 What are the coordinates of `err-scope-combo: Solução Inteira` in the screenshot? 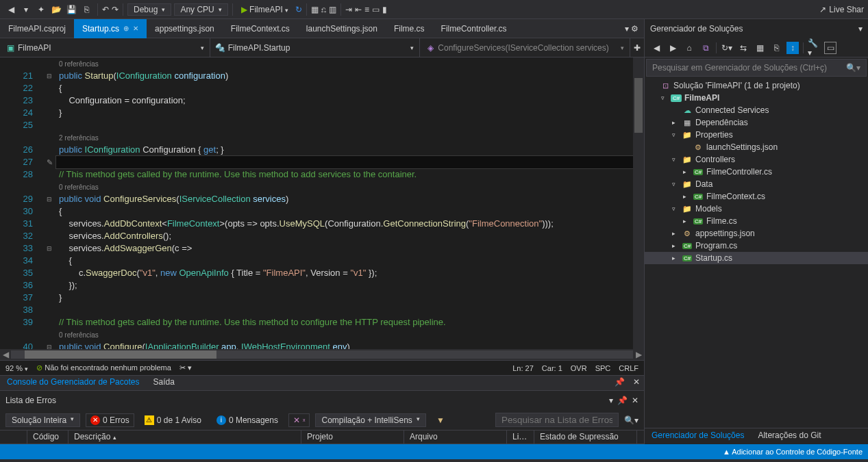 It's located at (42, 420).